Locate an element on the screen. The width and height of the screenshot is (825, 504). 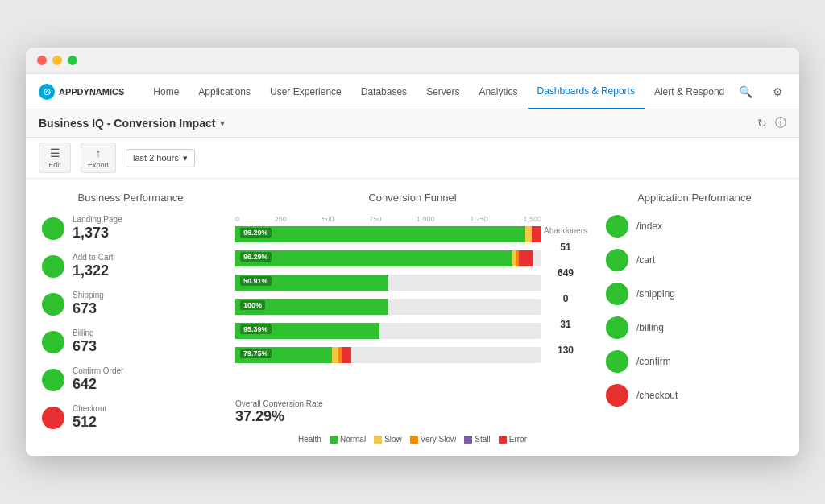
ap-item-5: /checkout is located at coordinates (694, 395).